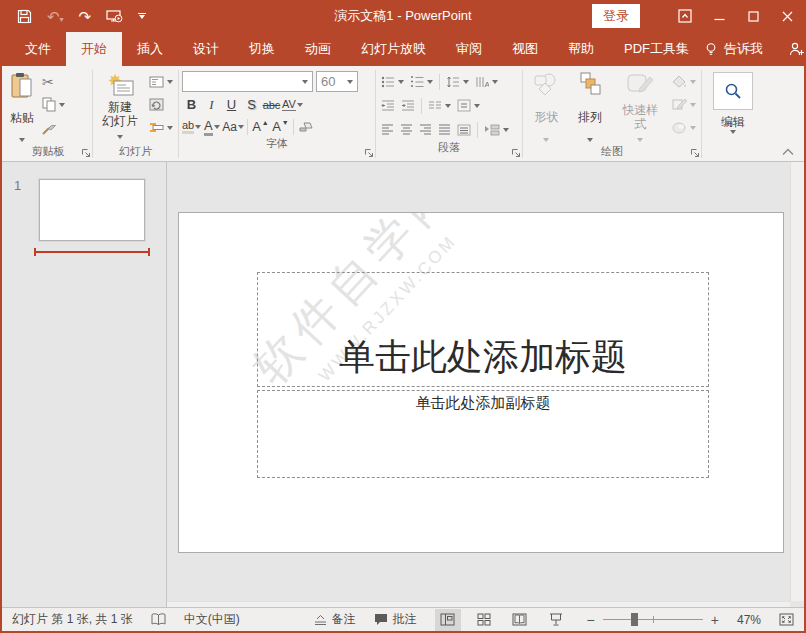 The image size is (806, 633). What do you see at coordinates (142, 16) in the screenshot?
I see `customize-qat-icon` at bounding box center [142, 16].